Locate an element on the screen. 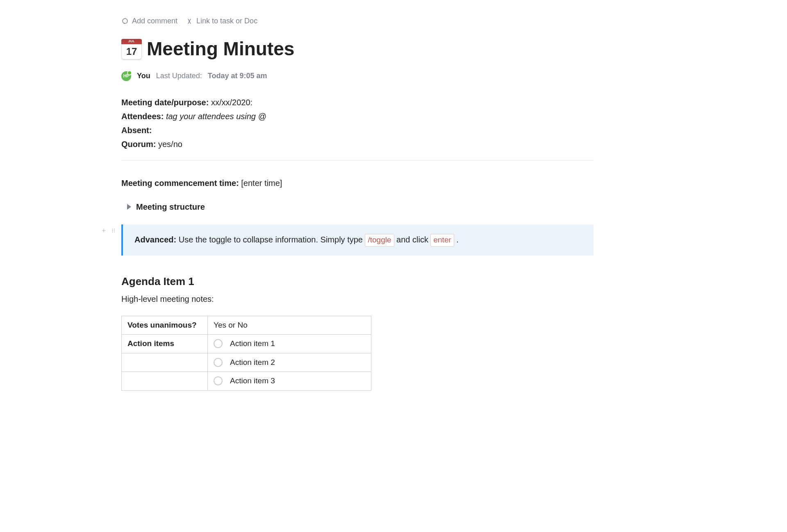  date-purpose-label: Meeting date/purpose: is located at coordinates (165, 102).